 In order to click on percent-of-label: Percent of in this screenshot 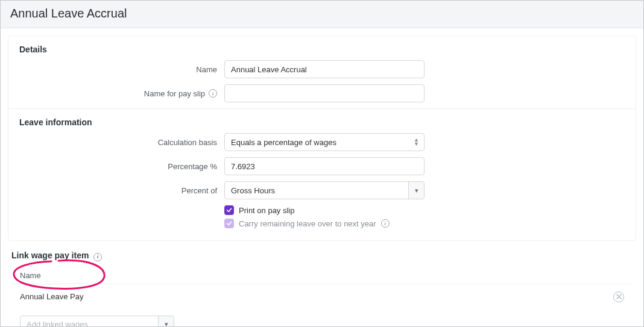, I will do `click(122, 190)`.